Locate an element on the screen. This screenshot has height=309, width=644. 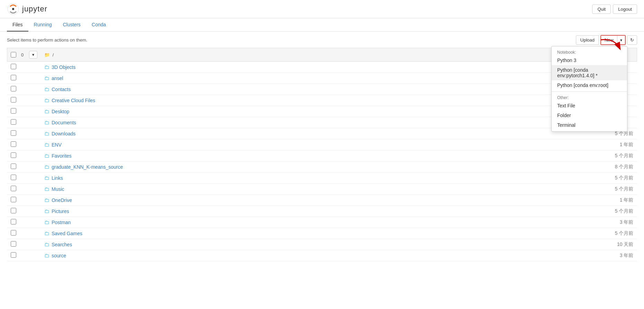
file-date: 8 个月前 is located at coordinates (616, 167).